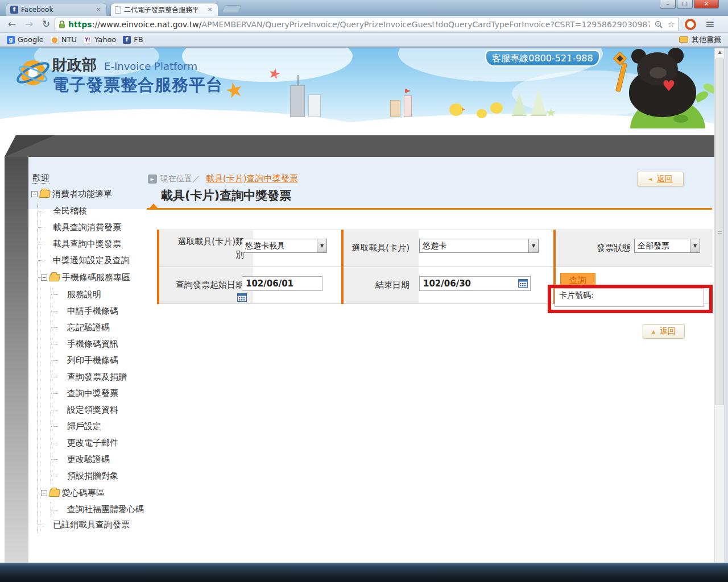  I want to click on sidebar-item-query-donate: 查詢發票及捐贈, so click(100, 377).